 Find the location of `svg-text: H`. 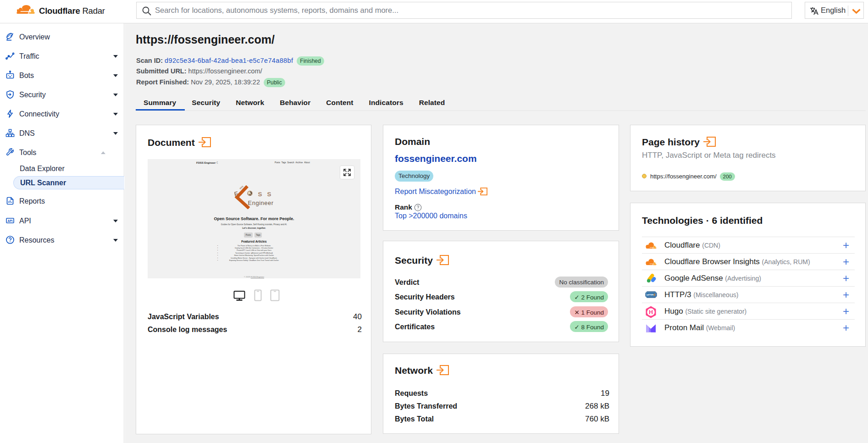

svg-text: H is located at coordinates (651, 312).